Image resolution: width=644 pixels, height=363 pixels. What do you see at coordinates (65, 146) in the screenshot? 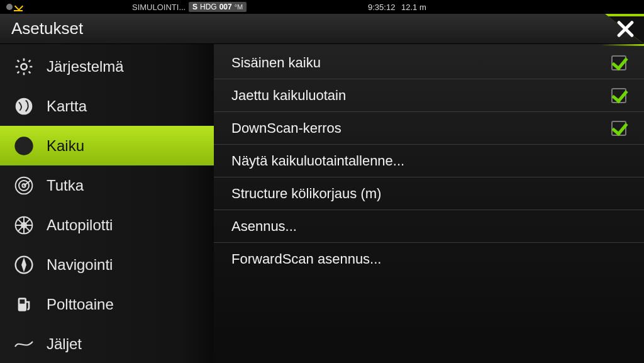
I see `sidebar-item-label: Kaiku` at bounding box center [65, 146].